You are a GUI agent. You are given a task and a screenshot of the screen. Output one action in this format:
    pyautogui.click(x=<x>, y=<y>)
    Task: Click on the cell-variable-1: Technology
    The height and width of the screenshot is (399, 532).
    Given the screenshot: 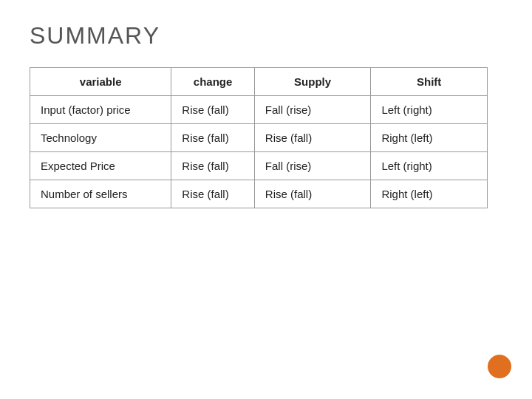 What is the action you would take?
    pyautogui.click(x=100, y=138)
    